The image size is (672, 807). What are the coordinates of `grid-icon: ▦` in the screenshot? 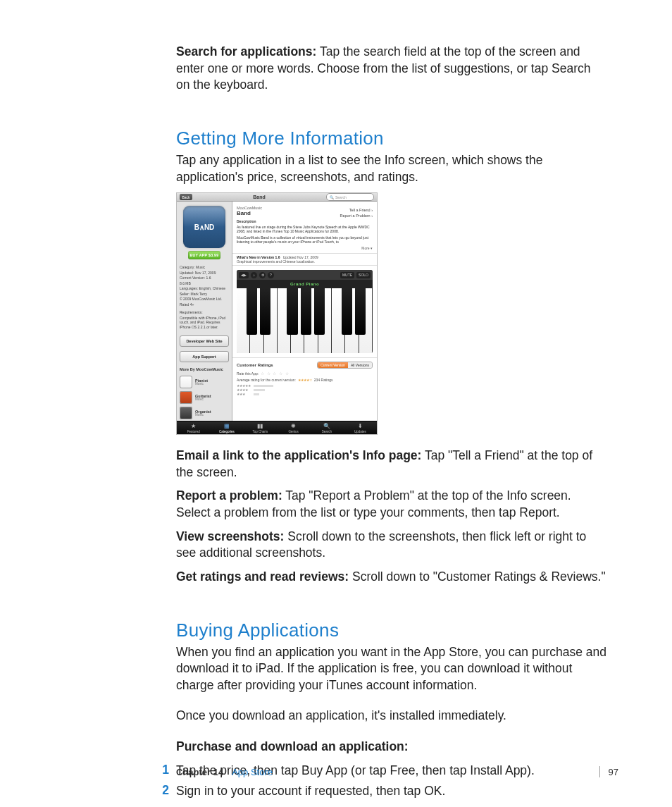 It's located at (227, 426).